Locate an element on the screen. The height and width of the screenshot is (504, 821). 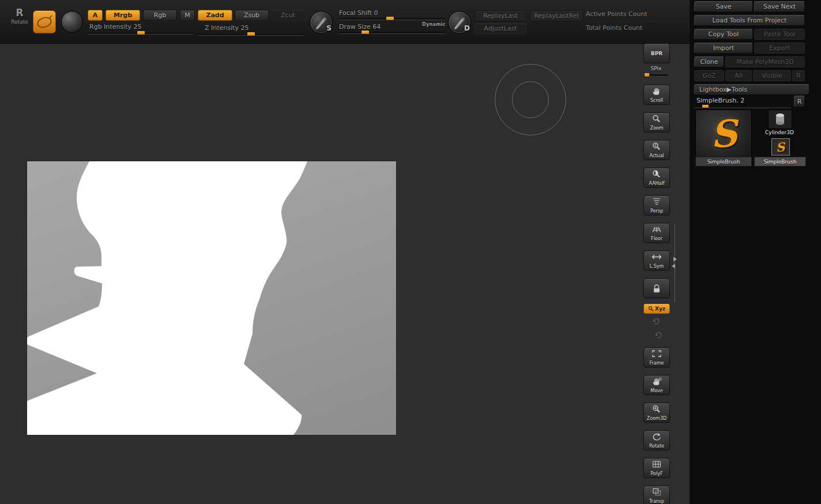
alpha-picker-button: D is located at coordinates (460, 22).